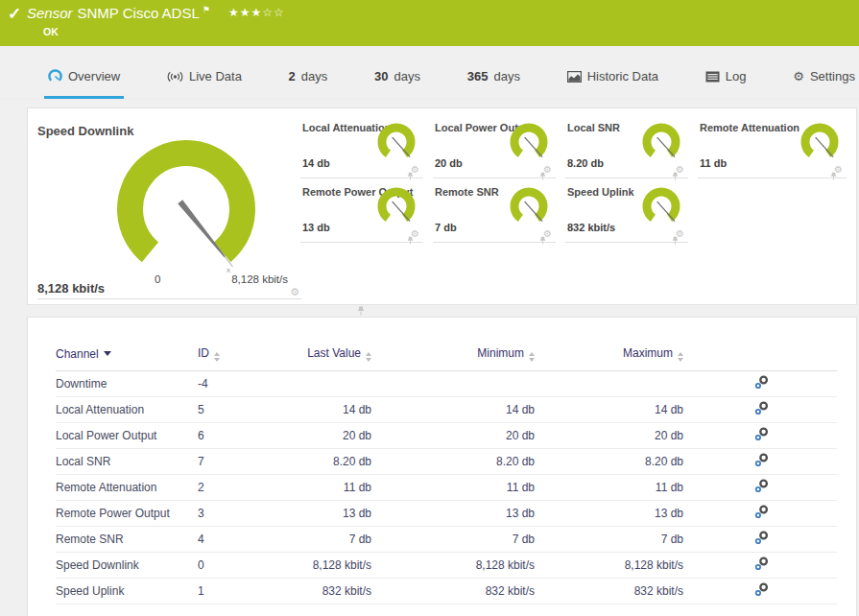  Describe the element at coordinates (244, 384) in the screenshot. I see `cell-id: -4` at that location.